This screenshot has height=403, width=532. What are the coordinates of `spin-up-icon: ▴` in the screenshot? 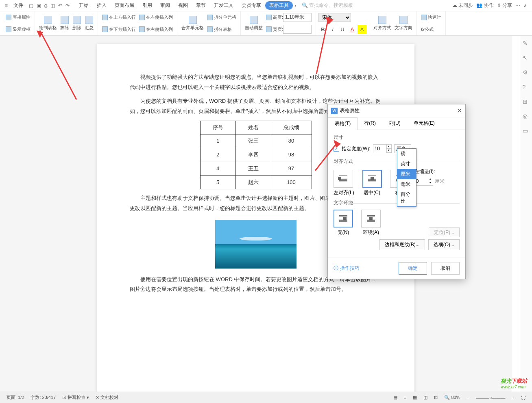 It's located at (389, 147).